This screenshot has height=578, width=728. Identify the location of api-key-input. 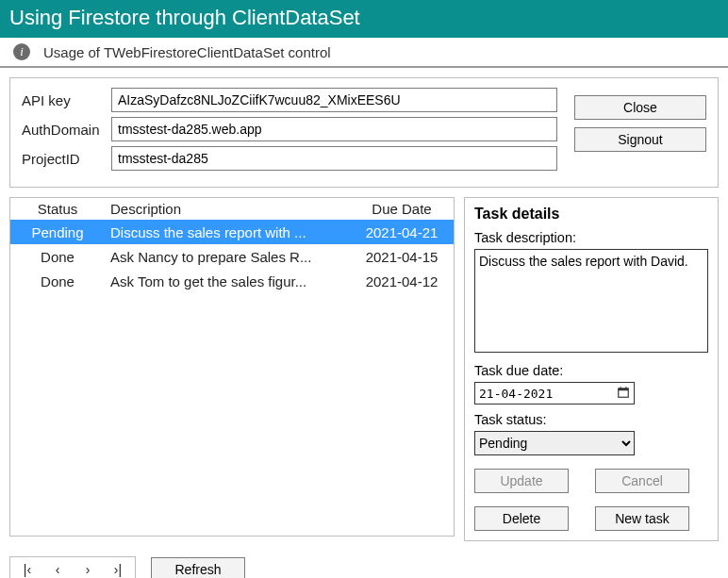
(334, 100).